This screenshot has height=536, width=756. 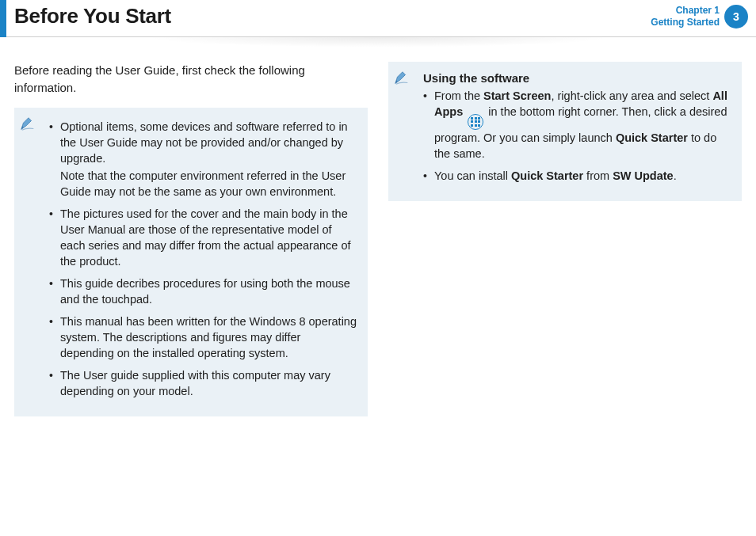 I want to click on text-segment: You can install, so click(x=472, y=176).